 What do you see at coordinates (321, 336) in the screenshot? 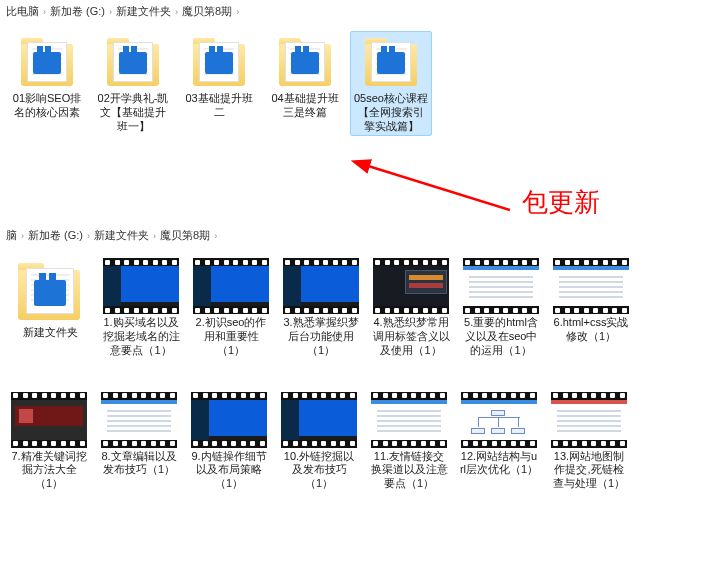
I see `item-label: 3.熟悉掌握织梦后台功能使用（1）` at bounding box center [321, 336].